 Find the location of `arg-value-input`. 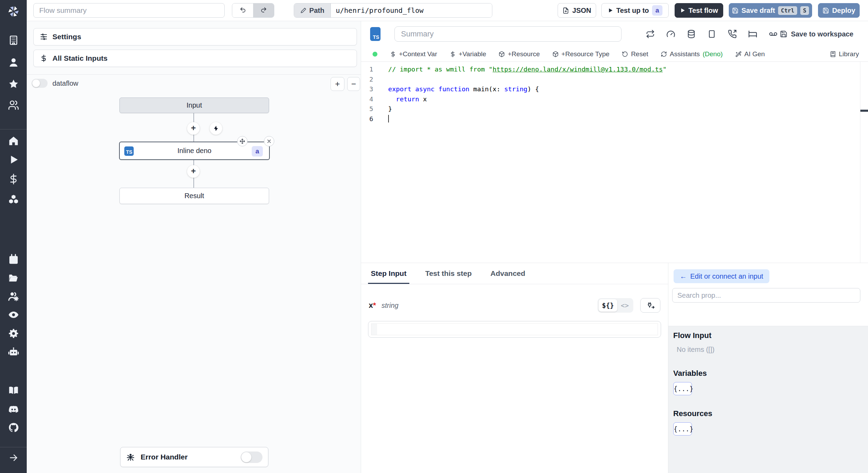

arg-value-input is located at coordinates (517, 329).